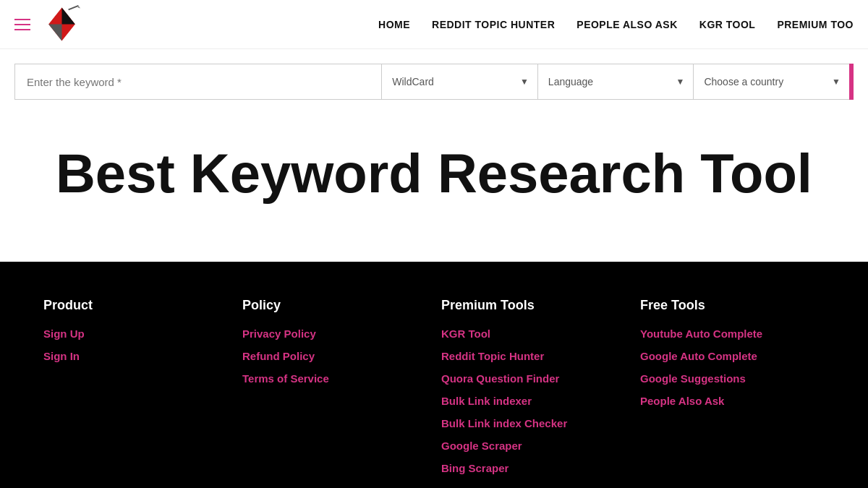 This screenshot has height=488, width=868. Describe the element at coordinates (334, 356) in the screenshot. I see `footer-link-refund: Refund Policy` at that location.